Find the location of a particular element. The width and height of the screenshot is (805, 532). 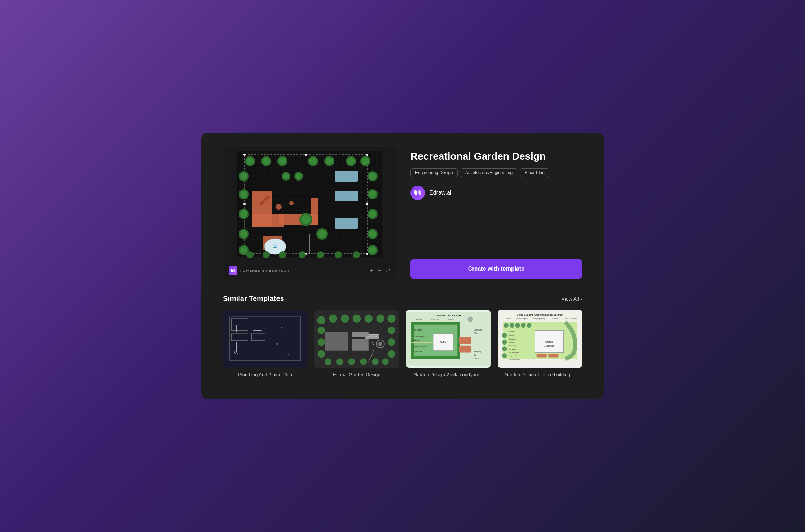

tag-architecture: Architecture/Engineering is located at coordinates (489, 173).